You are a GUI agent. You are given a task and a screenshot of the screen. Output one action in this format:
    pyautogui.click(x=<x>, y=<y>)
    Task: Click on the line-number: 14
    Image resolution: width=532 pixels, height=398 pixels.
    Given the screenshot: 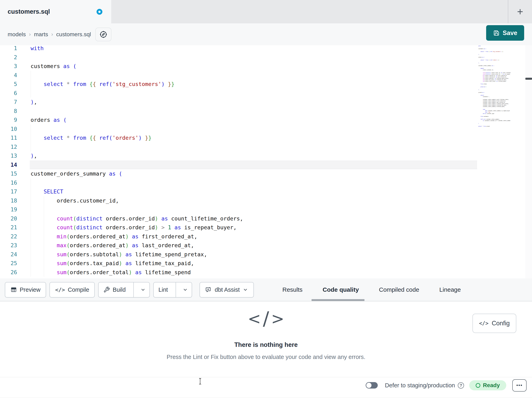 What is the action you would take?
    pyautogui.click(x=9, y=165)
    